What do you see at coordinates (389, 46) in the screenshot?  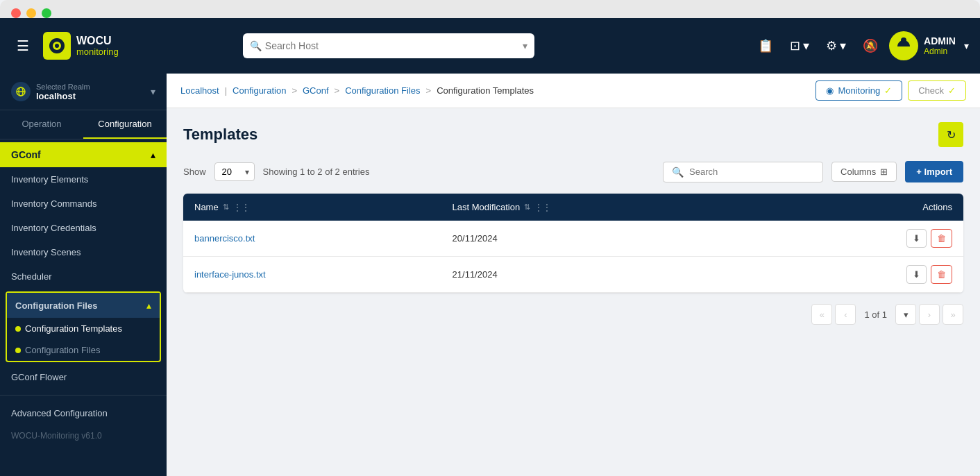 I see `search-host-container: 🔍 ▾` at bounding box center [389, 46].